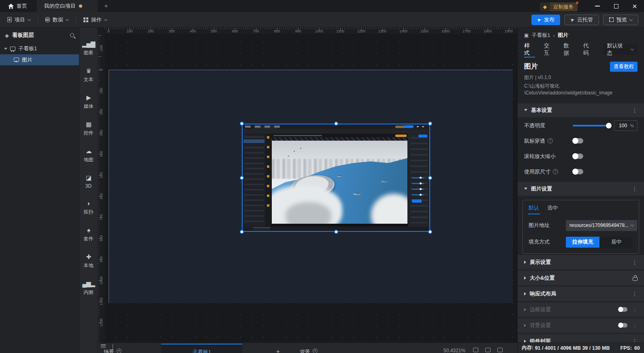 This screenshot has height=353, width=644. I want to click on section-widget-cover: 组件封面 ⋮, so click(581, 338).